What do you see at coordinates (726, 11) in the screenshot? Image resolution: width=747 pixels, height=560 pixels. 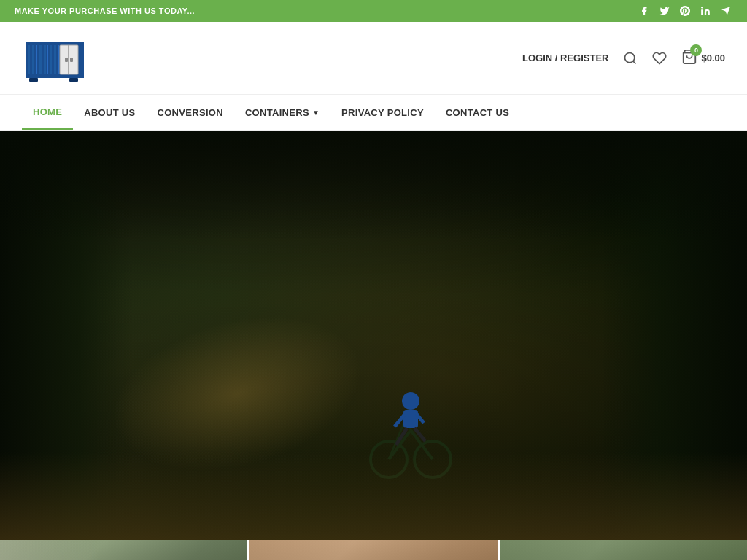 I see `telegram-icon` at bounding box center [726, 11].